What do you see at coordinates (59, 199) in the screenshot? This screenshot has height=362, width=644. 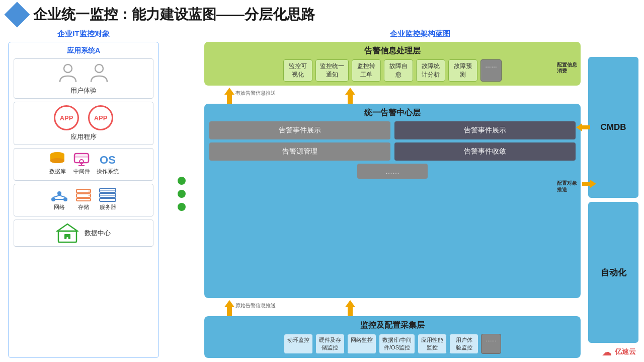 I see `net-item: 网络` at bounding box center [59, 199].